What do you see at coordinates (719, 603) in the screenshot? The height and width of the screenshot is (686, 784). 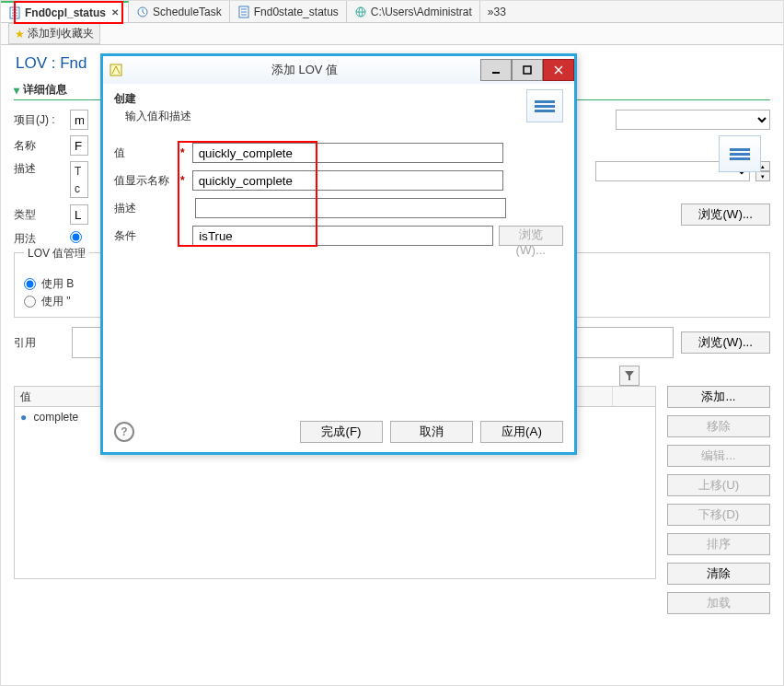 I see `load-button: 加载` at bounding box center [719, 603].